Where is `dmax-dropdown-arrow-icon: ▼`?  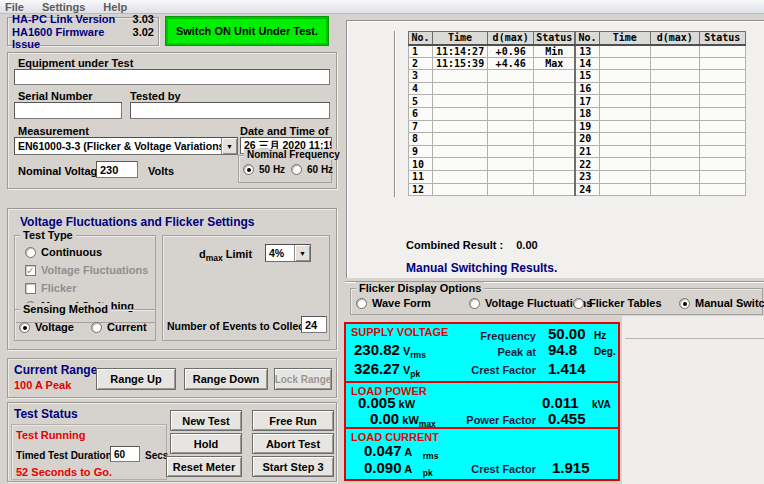 dmax-dropdown-arrow-icon: ▼ is located at coordinates (302, 253).